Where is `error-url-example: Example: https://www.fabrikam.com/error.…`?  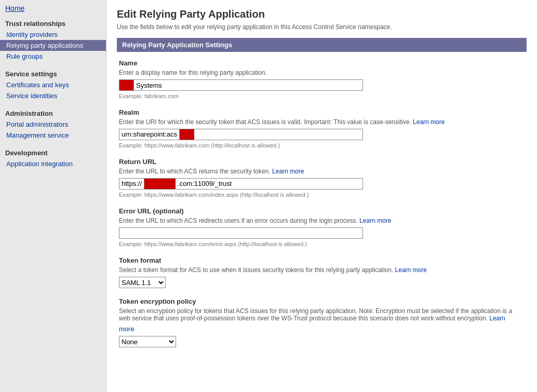 error-url-example: Example: https://www.fabrikam.com/error.… is located at coordinates (322, 244).